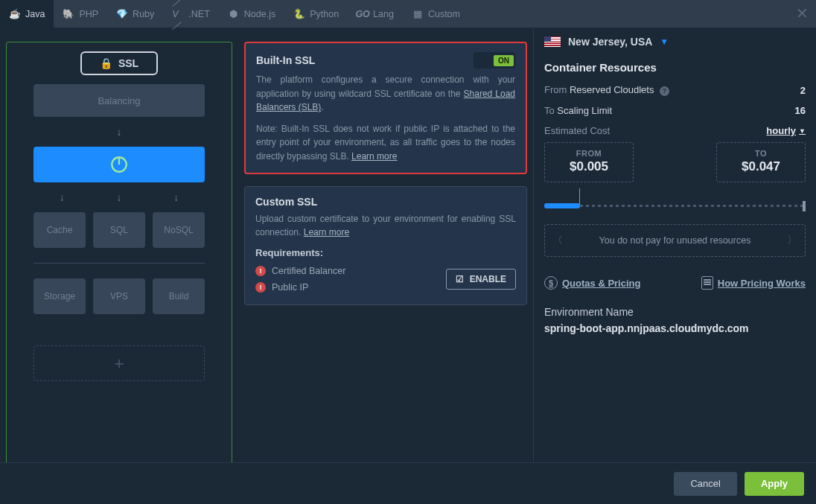  Describe the element at coordinates (119, 197) in the screenshot. I see `arrows-split: ↓ ↓ ↓` at that location.